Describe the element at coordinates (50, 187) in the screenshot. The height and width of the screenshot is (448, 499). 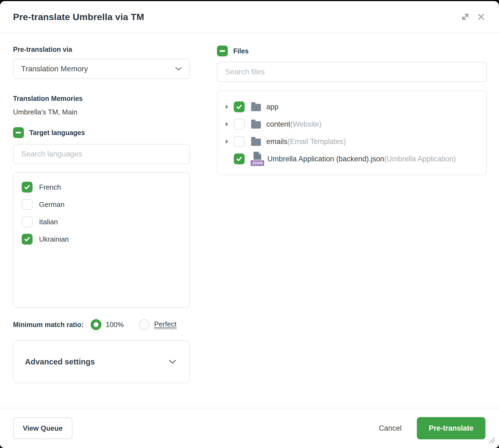
I see `language-label: French` at that location.